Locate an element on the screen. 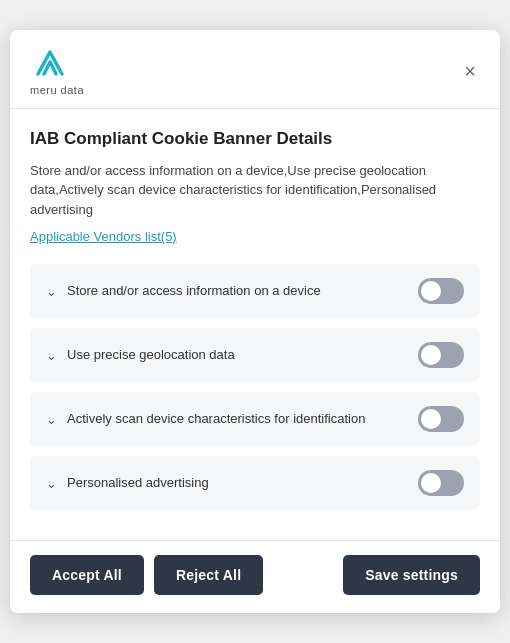 The image size is (510, 643). toggle-personalised-ads is located at coordinates (441, 483).